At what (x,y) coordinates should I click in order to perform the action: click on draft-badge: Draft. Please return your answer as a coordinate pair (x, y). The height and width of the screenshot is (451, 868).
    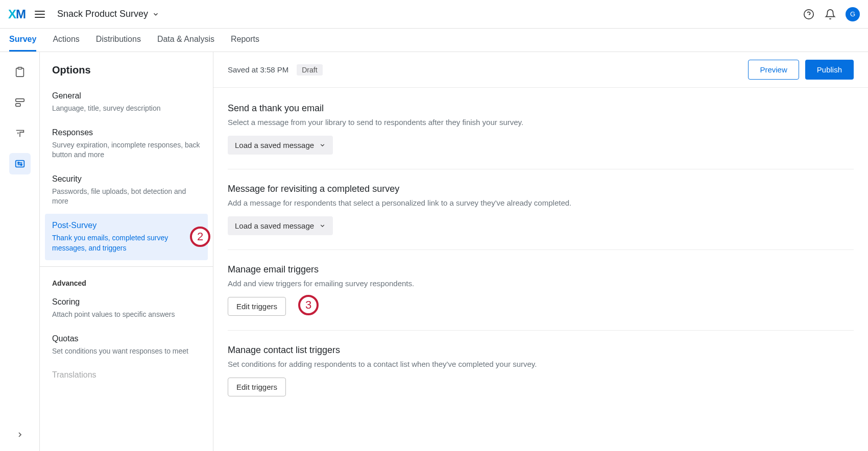
    Looking at the image, I should click on (309, 70).